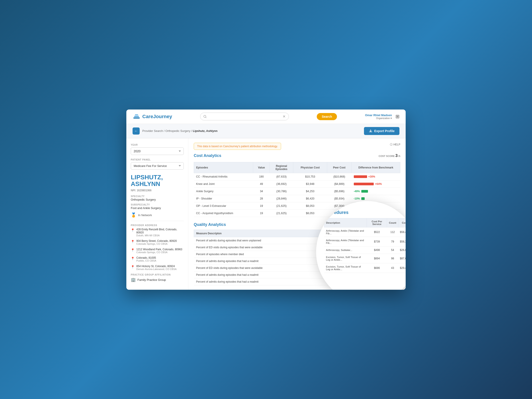  What do you see at coordinates (377, 258) in the screenshot?
I see `proc-cost-per-service: $894` at bounding box center [377, 258].